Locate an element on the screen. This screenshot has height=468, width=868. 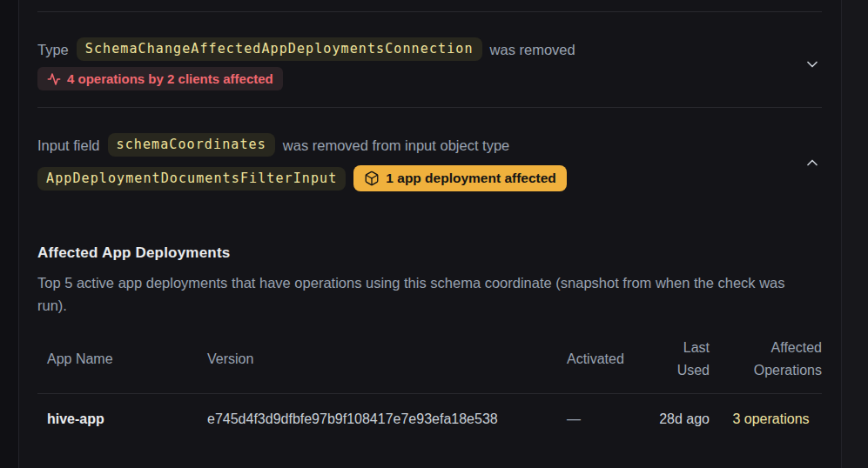
change-suffix: was removed is located at coordinates (533, 50).